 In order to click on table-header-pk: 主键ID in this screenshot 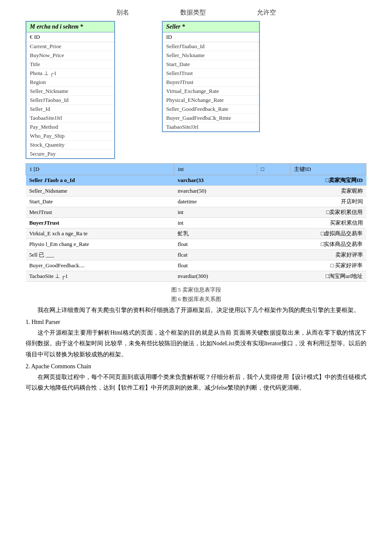, I will do `click(329, 170)`.